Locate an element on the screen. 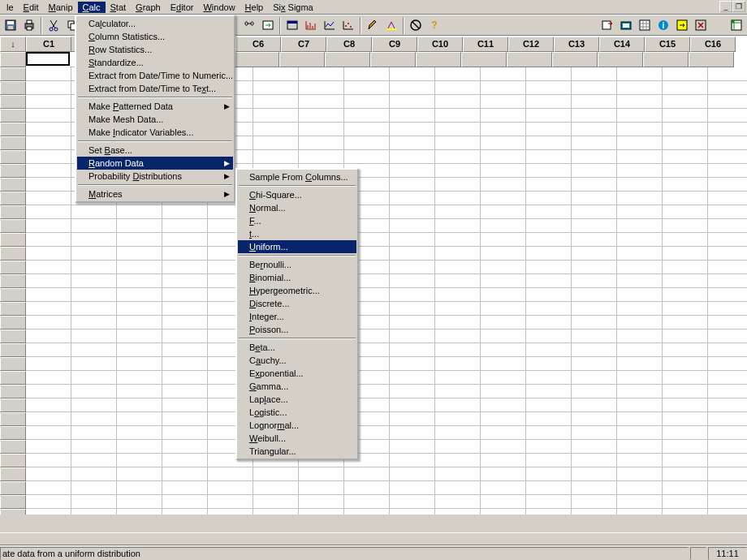  menu-window: Window is located at coordinates (219, 7).